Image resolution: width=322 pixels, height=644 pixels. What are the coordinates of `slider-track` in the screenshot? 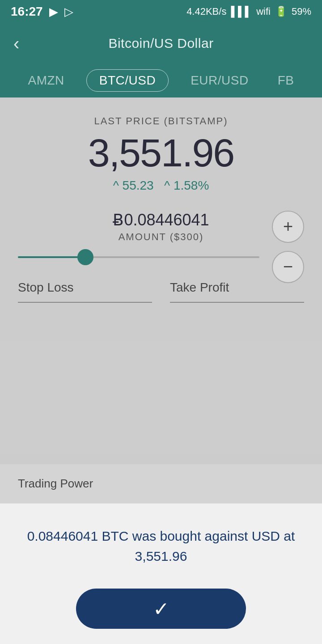 It's located at (139, 257).